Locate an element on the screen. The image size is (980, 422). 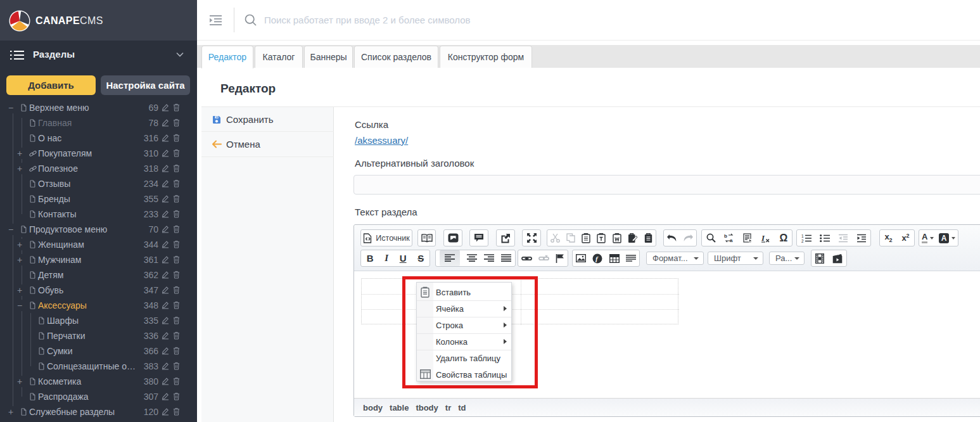
svg-text: 1 is located at coordinates (803, 236).